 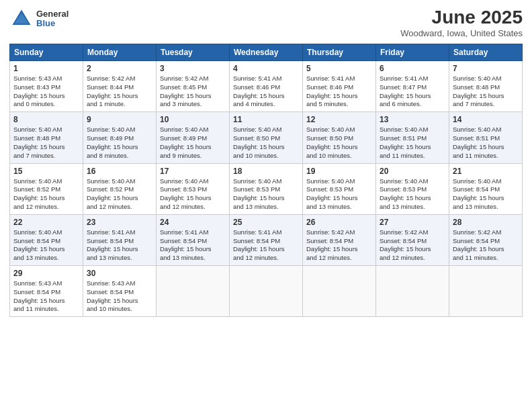 What do you see at coordinates (120, 87) in the screenshot?
I see `day-cell-2: 2 Sunrise: 5:42 AM Sunset: 8:44 PM Dayli…` at bounding box center [120, 87].